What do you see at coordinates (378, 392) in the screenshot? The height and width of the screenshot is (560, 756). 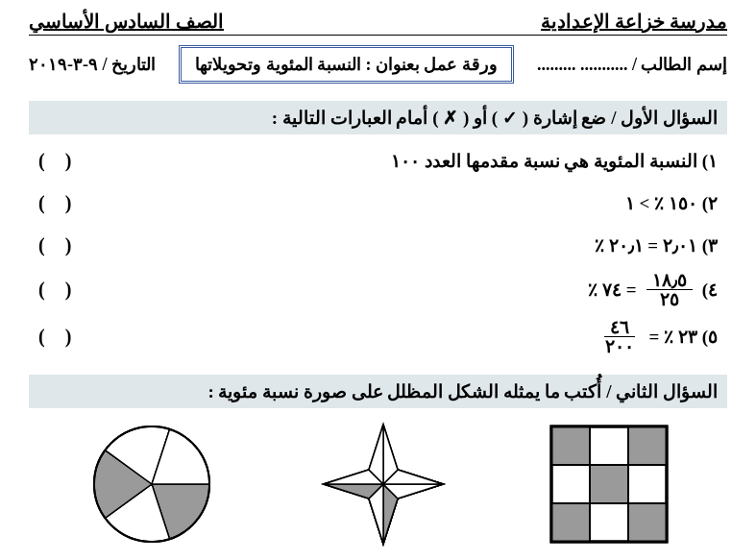 I see `question-2-heading: السؤال الثاني / أُكتب ما يمثله الشكل الم…` at bounding box center [378, 392].